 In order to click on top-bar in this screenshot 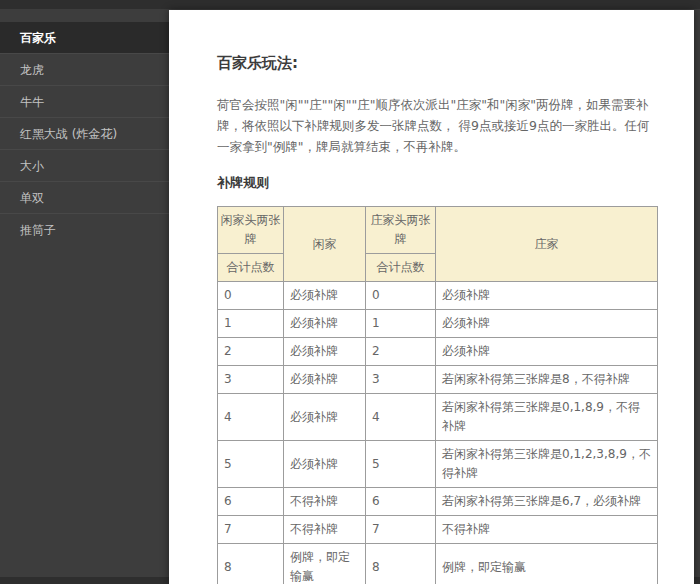, I will do `click(350, 4)`.